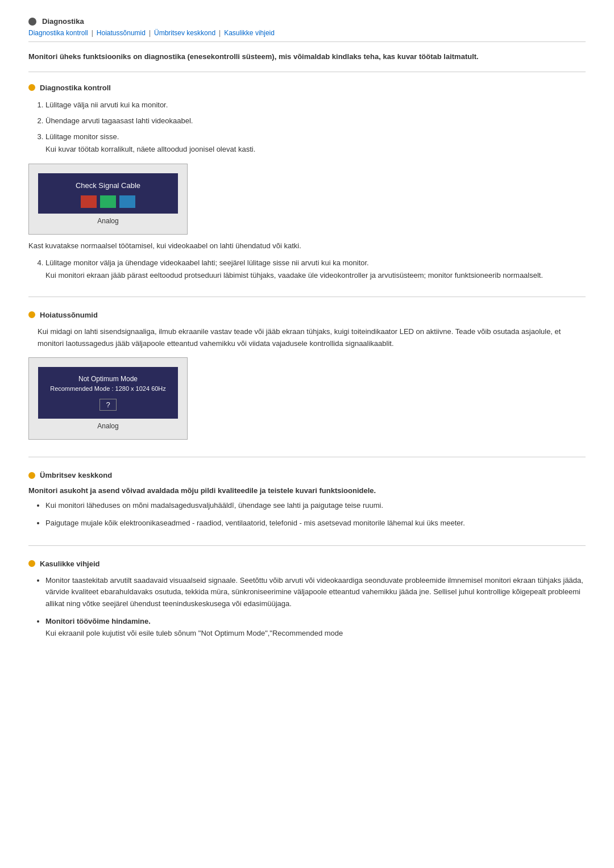 The width and height of the screenshot is (614, 868). Describe the element at coordinates (32, 475) in the screenshot. I see `section3-icon` at that location.